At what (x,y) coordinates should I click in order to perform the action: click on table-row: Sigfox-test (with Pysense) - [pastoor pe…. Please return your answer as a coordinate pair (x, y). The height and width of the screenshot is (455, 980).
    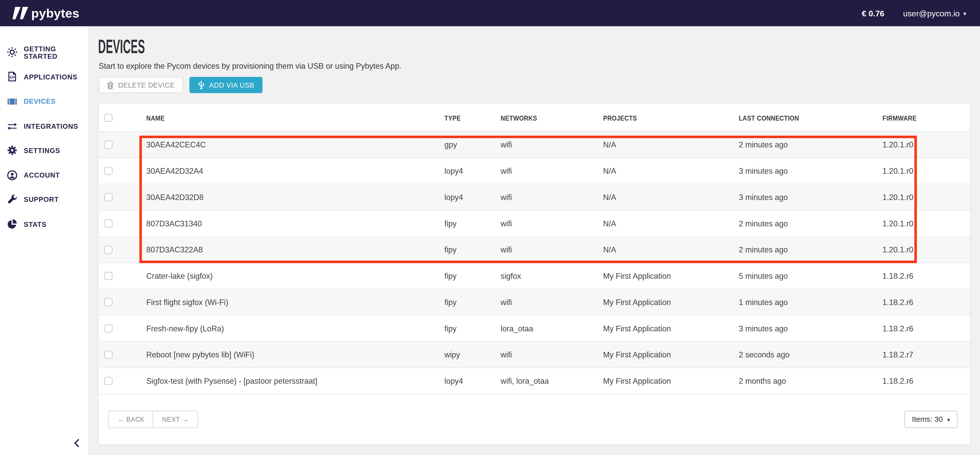
    Looking at the image, I should click on (535, 381).